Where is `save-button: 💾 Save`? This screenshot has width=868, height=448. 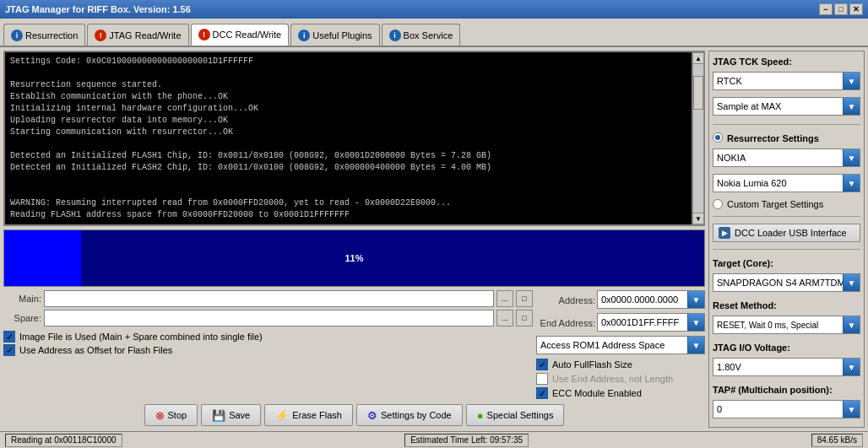
save-button: 💾 Save is located at coordinates (231, 415).